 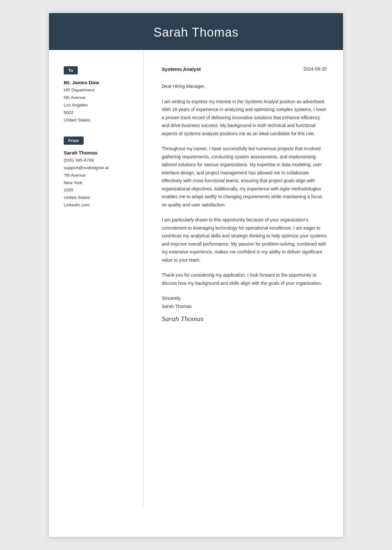 I want to click on recipient-city: Los Angeles, so click(x=98, y=105).